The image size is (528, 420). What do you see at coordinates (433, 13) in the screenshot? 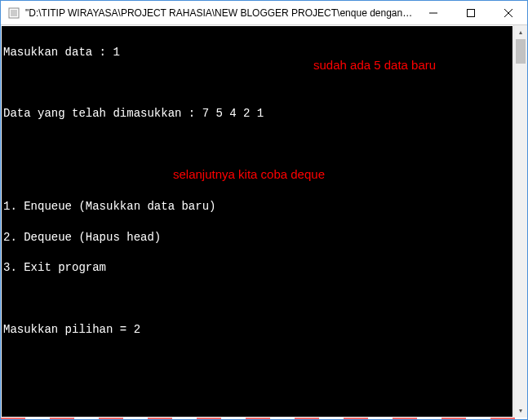
I see `minimize-icon` at bounding box center [433, 13].